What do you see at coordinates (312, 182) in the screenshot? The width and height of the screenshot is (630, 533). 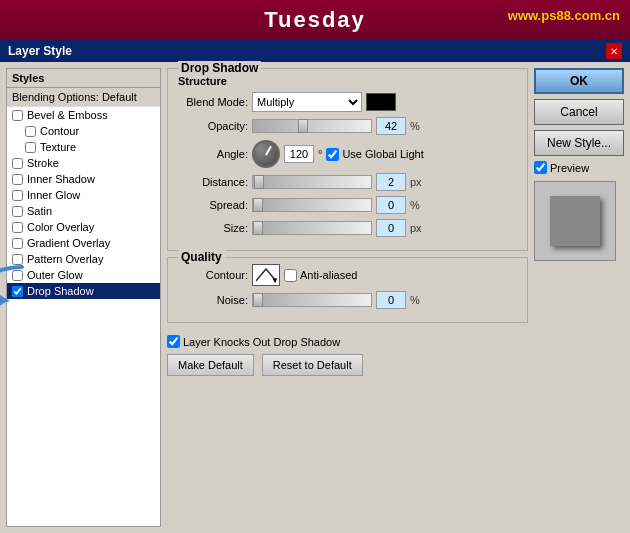 I see `distance-slider` at bounding box center [312, 182].